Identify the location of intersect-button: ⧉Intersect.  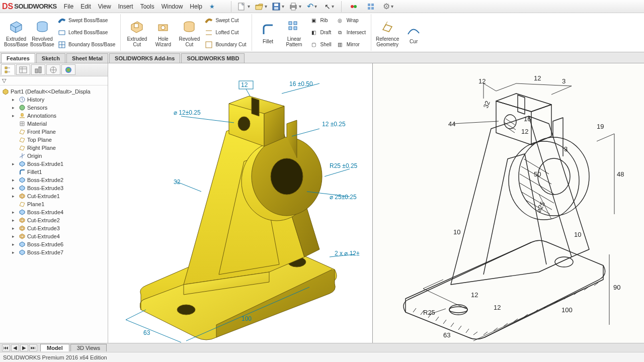
(351, 33).